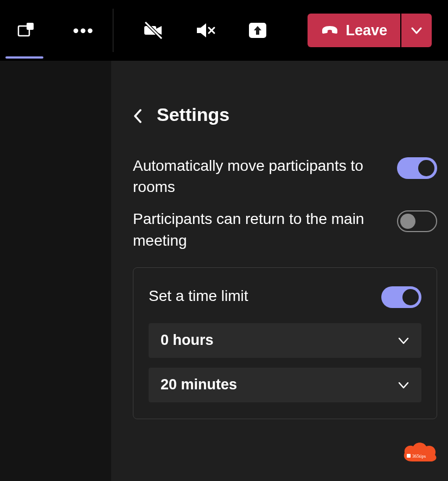  Describe the element at coordinates (367, 30) in the screenshot. I see `leave-label: Leave` at that location.